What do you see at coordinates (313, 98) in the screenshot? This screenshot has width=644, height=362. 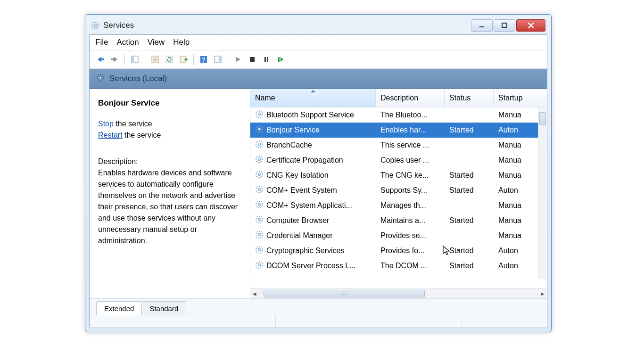 I see `column-name: Name` at bounding box center [313, 98].